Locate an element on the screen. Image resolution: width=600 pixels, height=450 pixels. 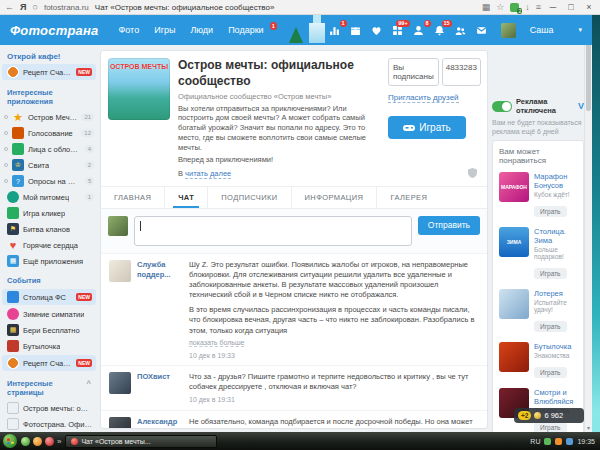
chat-compose: Отправить is located at coordinates (294, 230).